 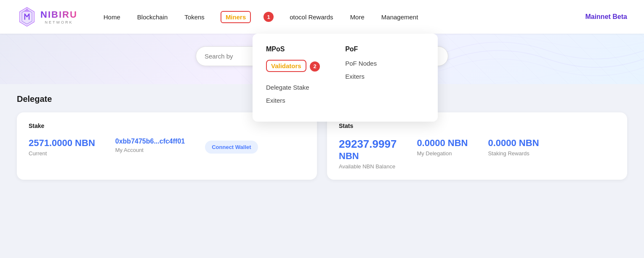 What do you see at coordinates (368, 144) in the screenshot?
I see `stats-available-value: 29237.9997` at bounding box center [368, 144].